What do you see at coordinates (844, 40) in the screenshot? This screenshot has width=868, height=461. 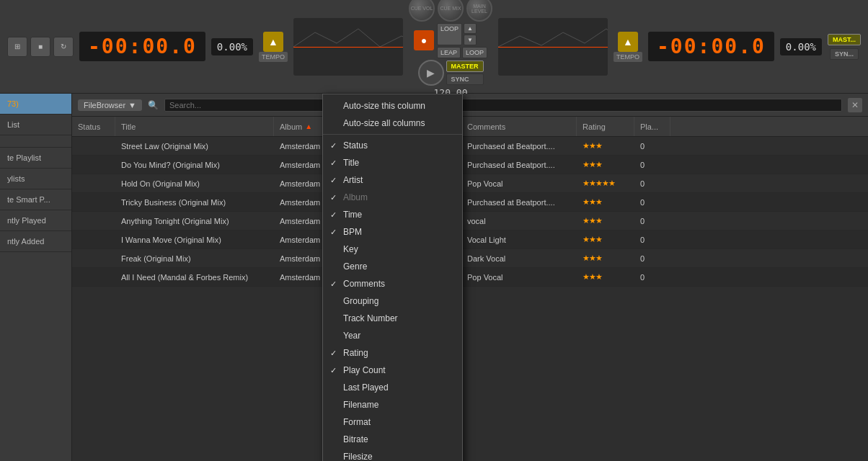 I see `right-master-button: MAST...` at bounding box center [844, 40].